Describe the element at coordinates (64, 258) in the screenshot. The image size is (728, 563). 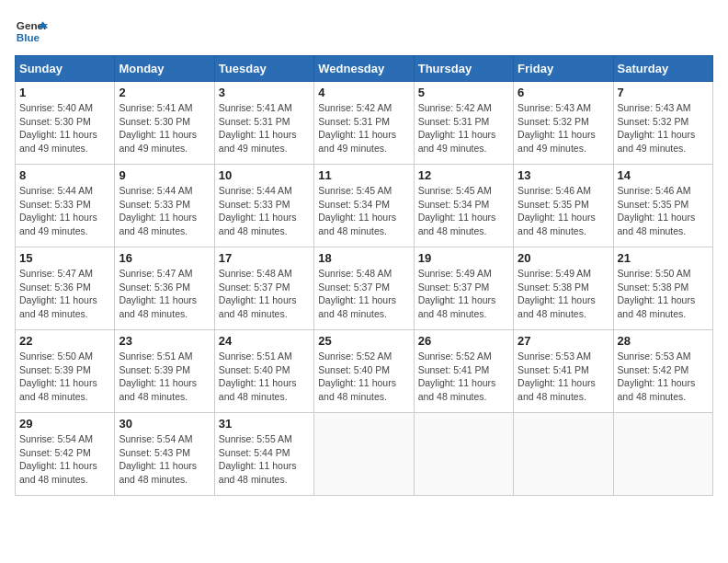
I see `day-number: 15` at that location.